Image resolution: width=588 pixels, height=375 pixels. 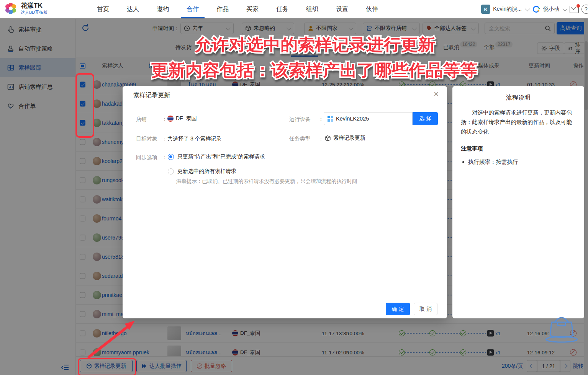 What do you see at coordinates (551, 9) in the screenshot?
I see `org-name: 悦小动` at bounding box center [551, 9].